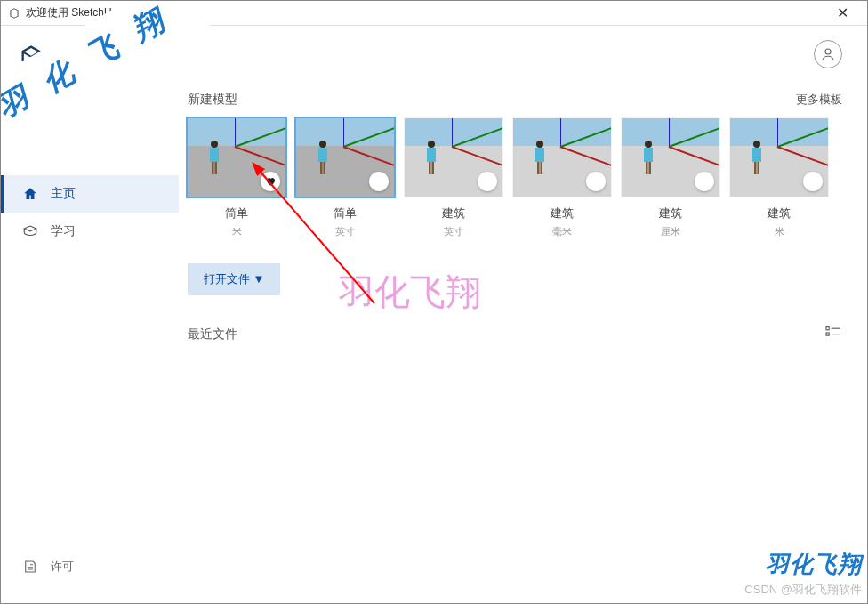 The image size is (868, 604). What do you see at coordinates (234, 279) in the screenshot?
I see `open-file-label: 打开文件 ▼` at bounding box center [234, 279].